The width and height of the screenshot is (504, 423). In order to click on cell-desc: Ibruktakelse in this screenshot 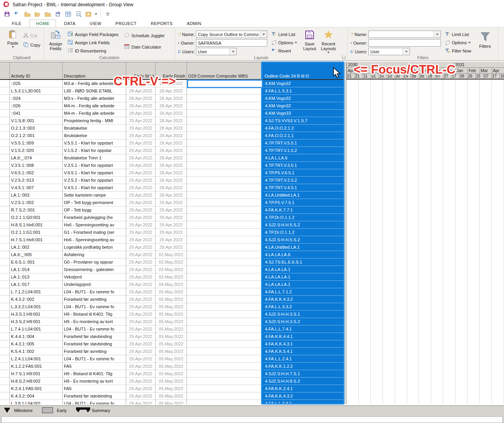, I will do `click(94, 128)`.